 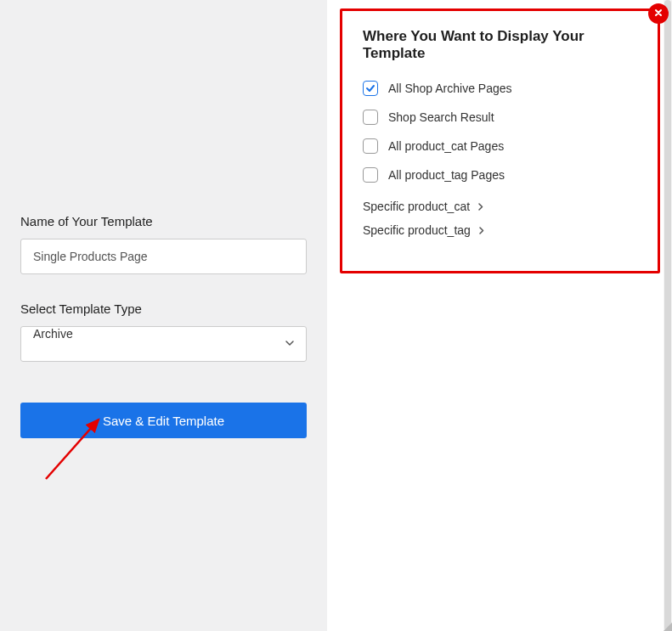 I want to click on checkbox-label: Shop Search Result, so click(x=442, y=117).